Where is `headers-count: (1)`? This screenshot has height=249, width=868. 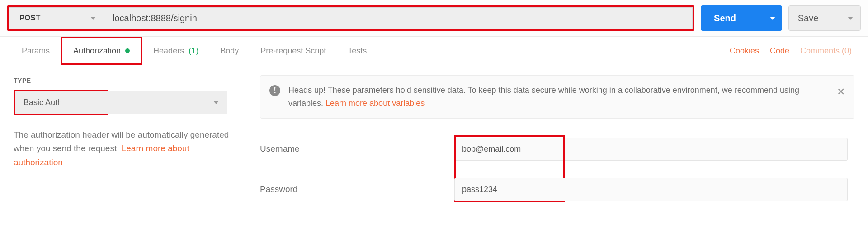
headers-count: (1) is located at coordinates (193, 51).